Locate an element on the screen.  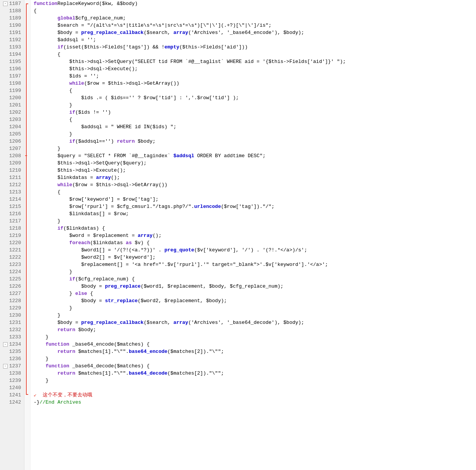
line-number: 1242 is located at coordinates (12, 402).